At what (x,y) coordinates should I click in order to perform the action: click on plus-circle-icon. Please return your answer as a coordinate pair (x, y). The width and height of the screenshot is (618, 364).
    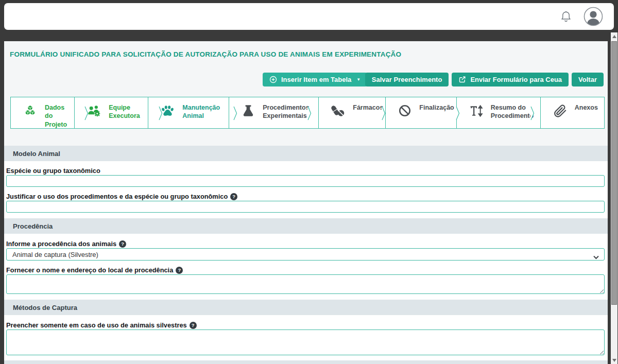
    Looking at the image, I should click on (273, 79).